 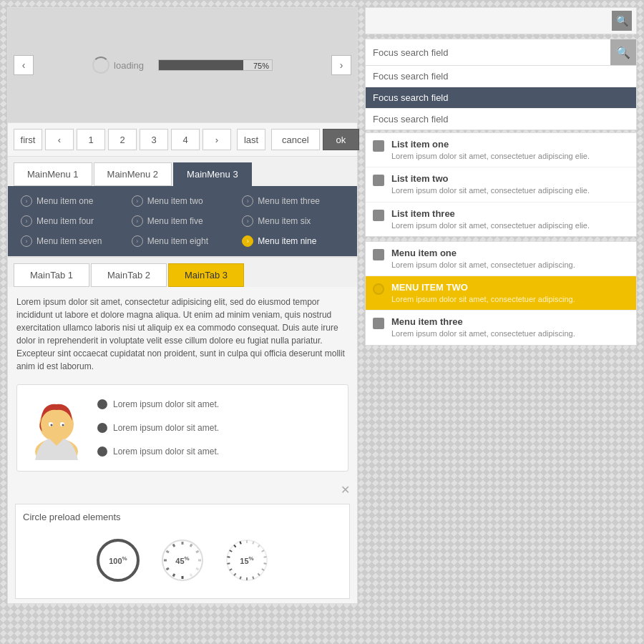 I want to click on maintab-1: MainTab 1, so click(x=52, y=275).